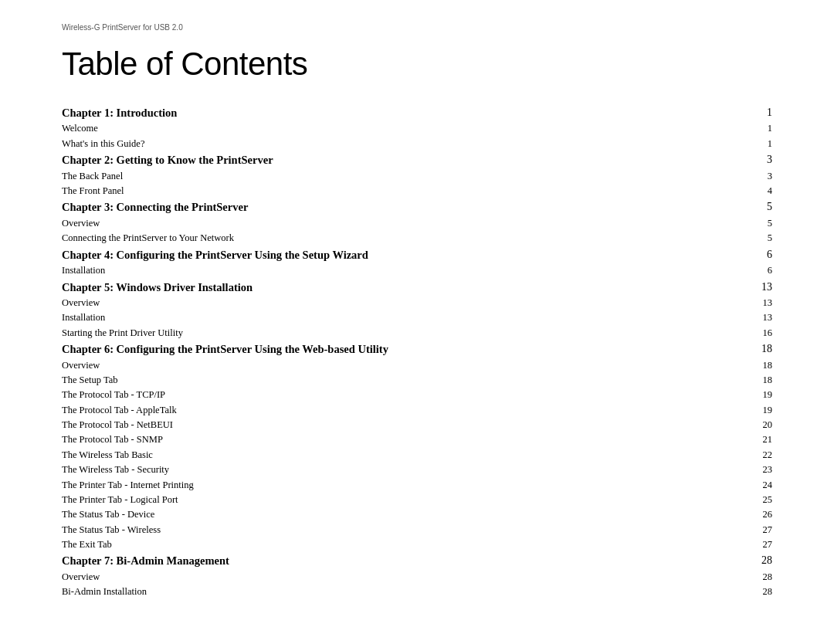 The height and width of the screenshot is (644, 834). What do you see at coordinates (753, 334) in the screenshot?
I see `subsection-page-num: 16` at bounding box center [753, 334].